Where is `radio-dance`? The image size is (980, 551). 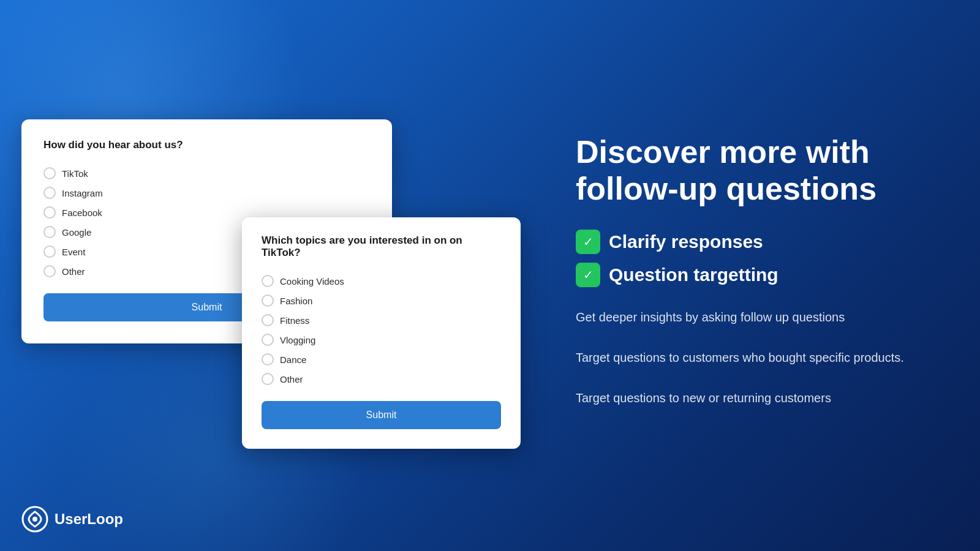 radio-dance is located at coordinates (268, 359).